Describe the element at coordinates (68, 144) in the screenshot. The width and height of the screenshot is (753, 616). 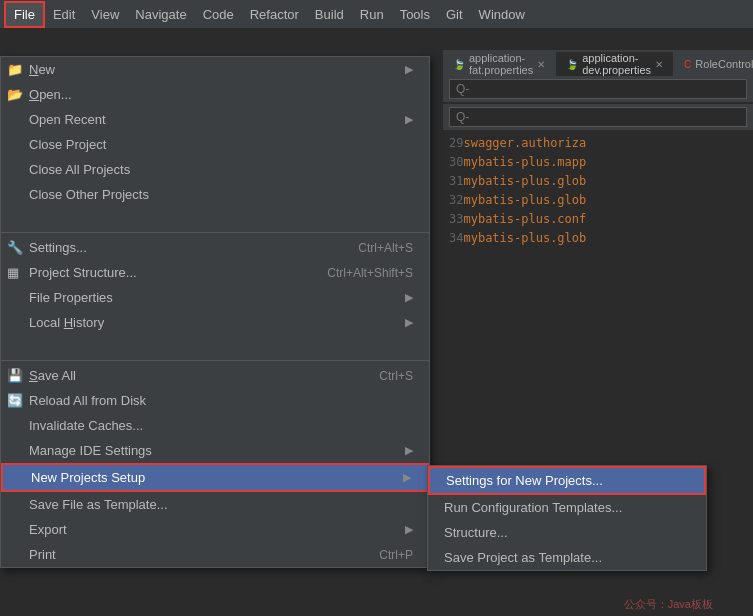
I see `menu-item-close-project-label: Close Project` at that location.